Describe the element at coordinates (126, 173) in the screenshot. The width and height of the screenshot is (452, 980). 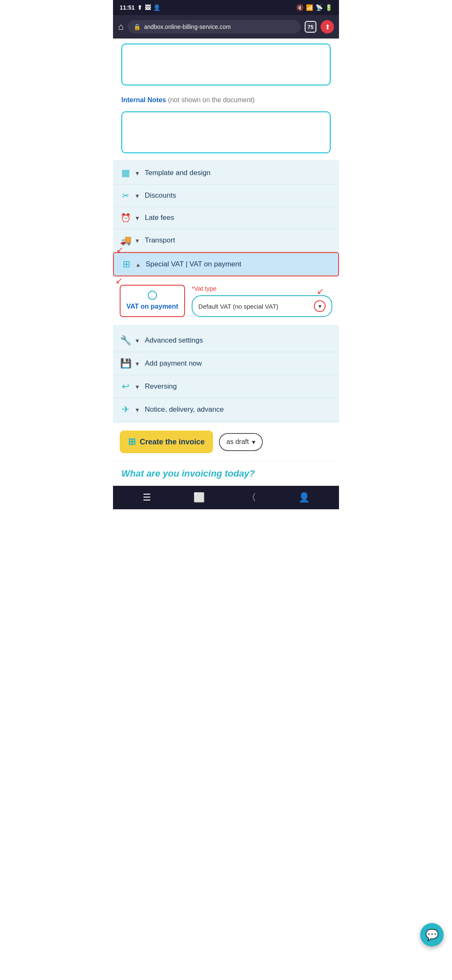
I see `template-icon: ▦` at that location.